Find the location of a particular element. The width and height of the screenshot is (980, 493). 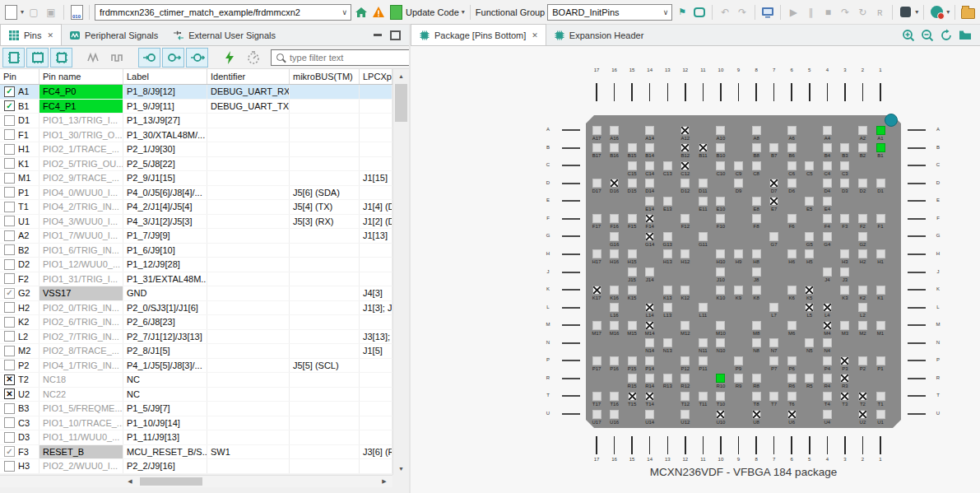

update-code-icon is located at coordinates (396, 12).